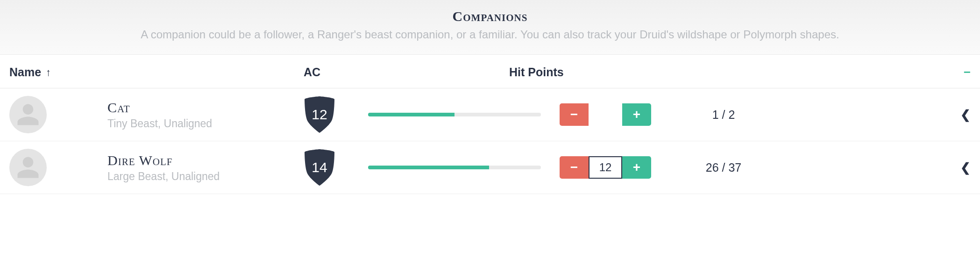 Image resolution: width=980 pixels, height=261 pixels. Describe the element at coordinates (49, 72) in the screenshot. I see `sort-asc-icon: ↑` at that location.